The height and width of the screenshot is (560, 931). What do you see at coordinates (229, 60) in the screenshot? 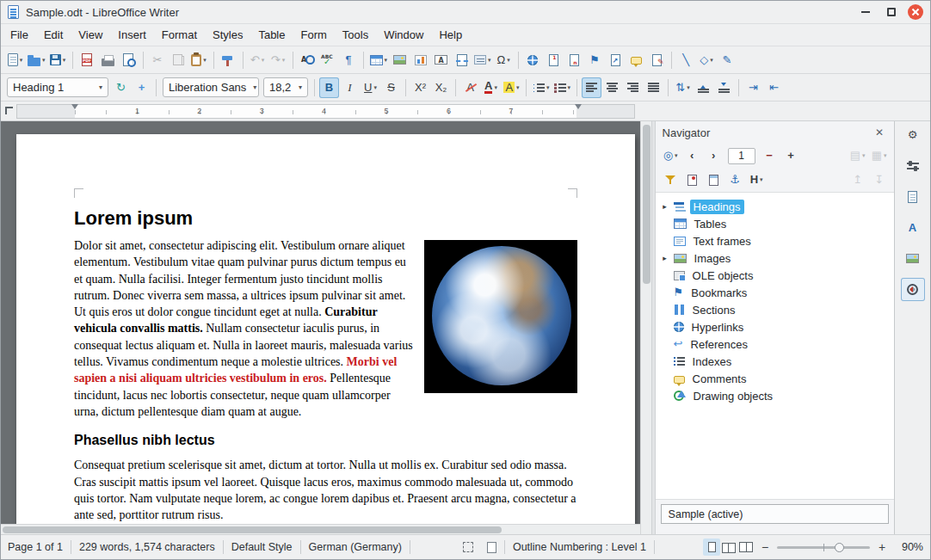
I see `clone-formatting-button` at bounding box center [229, 60].